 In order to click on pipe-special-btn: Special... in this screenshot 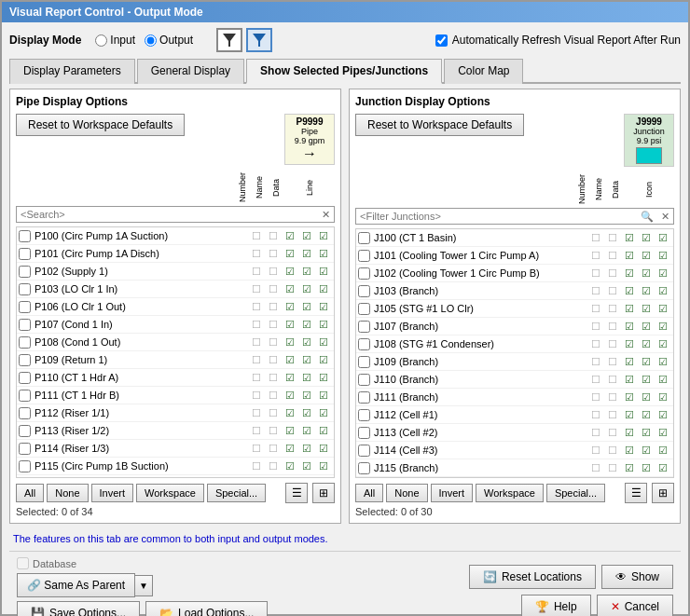, I will do `click(237, 493)`.